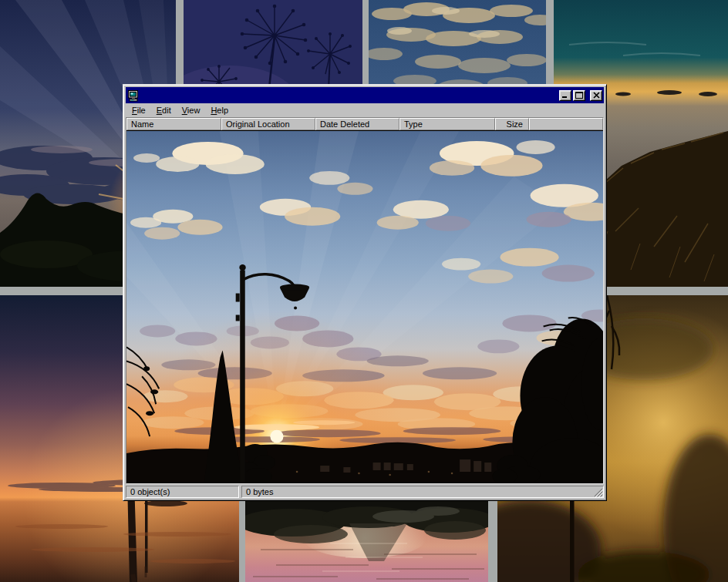 The height and width of the screenshot is (582, 728). Describe the element at coordinates (579, 96) in the screenshot. I see `maximize-icon` at that location.